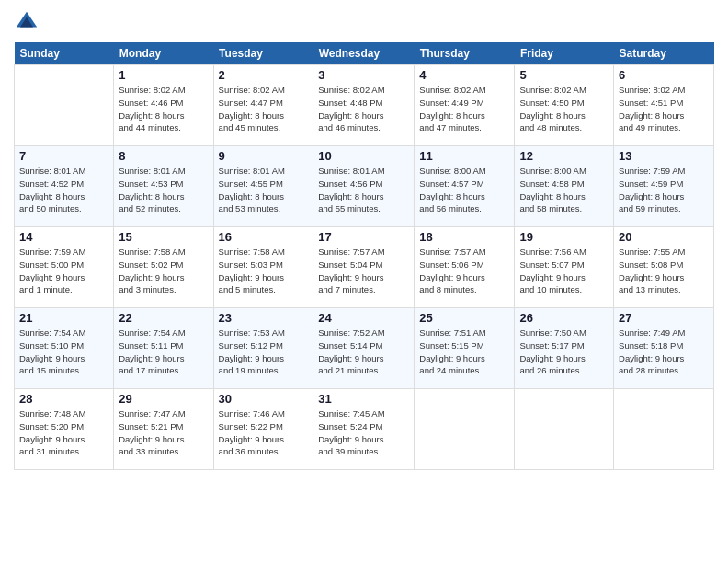  What do you see at coordinates (664, 187) in the screenshot?
I see `calendar-cell: 13Sunrise: 7:59 AMSunset: 4:59 PMDayligh…` at bounding box center [664, 187].